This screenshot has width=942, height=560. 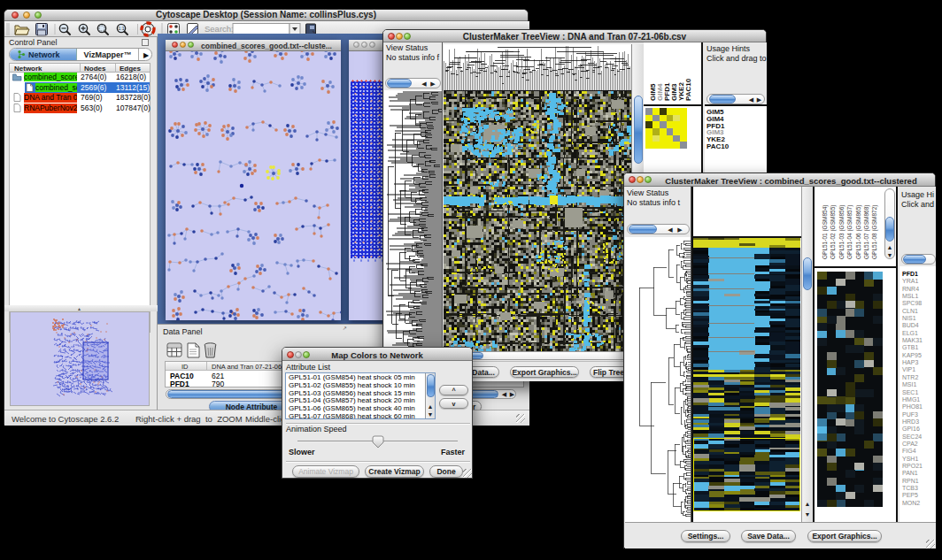 What do you see at coordinates (875, 232) in the screenshot?
I see `svg-text: GPL51-08 (GSM872)` at bounding box center [875, 232].